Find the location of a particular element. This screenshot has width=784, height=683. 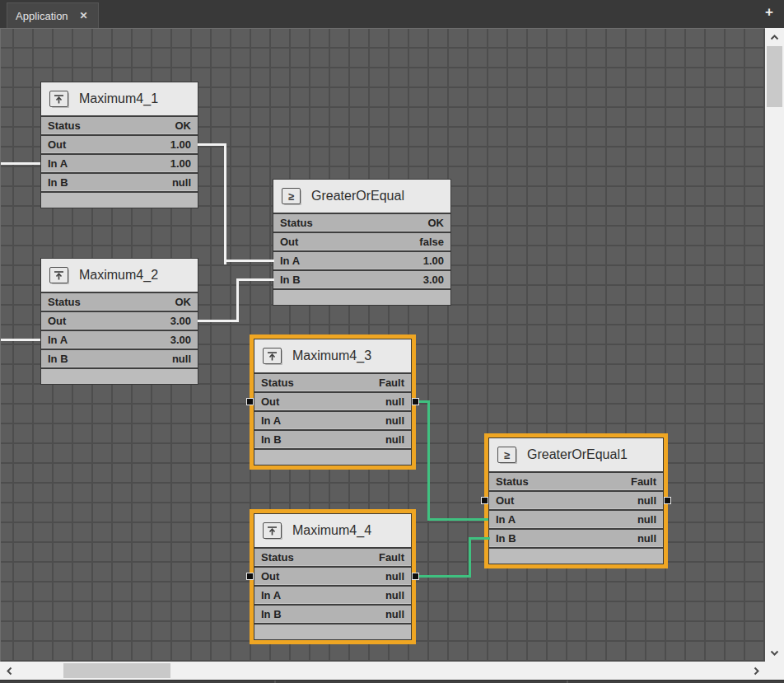

close-icon: ✕ is located at coordinates (84, 16).